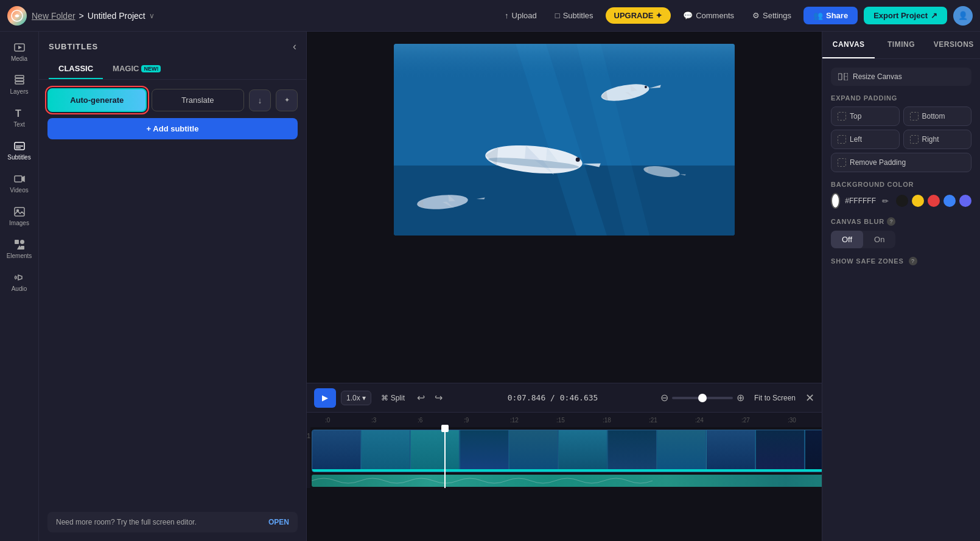 This screenshot has height=541, width=980. What do you see at coordinates (879, 240) in the screenshot?
I see `blur-on-button: On` at bounding box center [879, 240].